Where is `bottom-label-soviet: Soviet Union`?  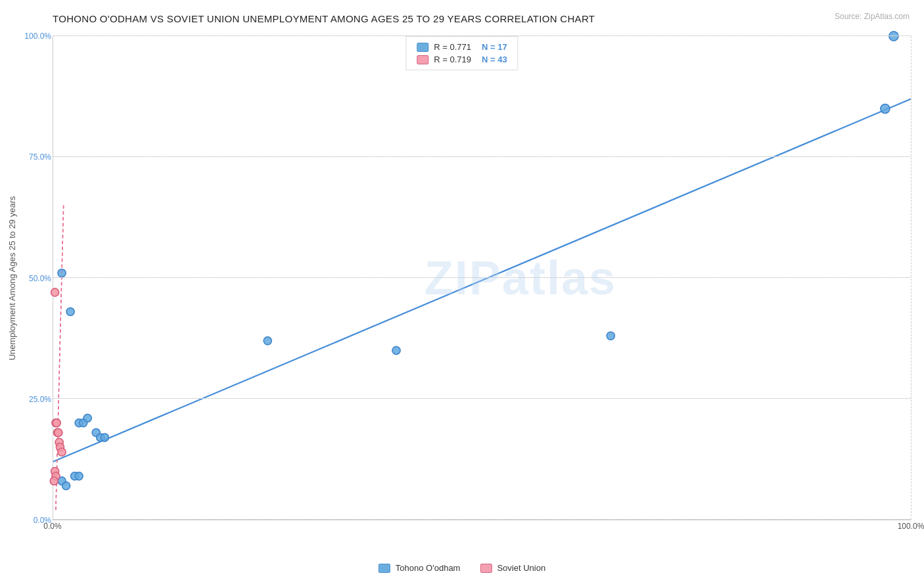 bottom-label-soviet: Soviet Union is located at coordinates (521, 568).